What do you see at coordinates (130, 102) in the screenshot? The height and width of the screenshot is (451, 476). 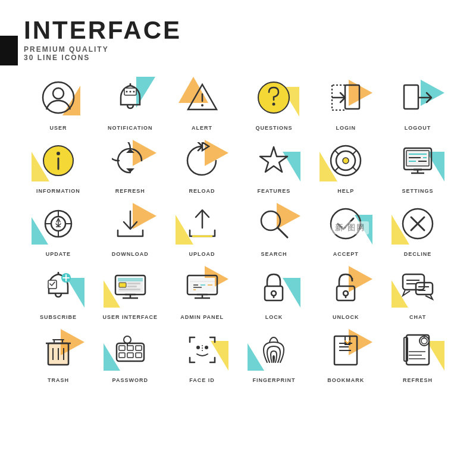 I see `icon-notification: NOTIFICATION` at bounding box center [130, 102].